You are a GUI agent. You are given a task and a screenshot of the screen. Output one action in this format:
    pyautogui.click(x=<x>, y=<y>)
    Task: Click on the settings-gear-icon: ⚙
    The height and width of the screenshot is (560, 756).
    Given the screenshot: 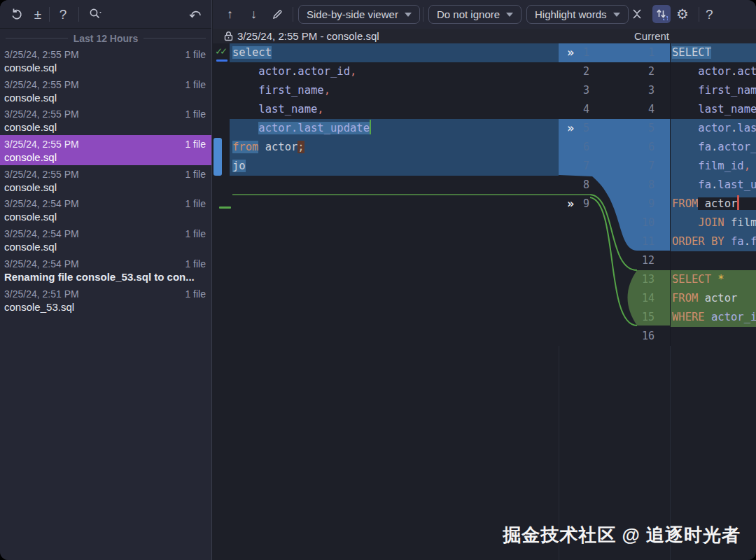 What is the action you would take?
    pyautogui.click(x=685, y=14)
    